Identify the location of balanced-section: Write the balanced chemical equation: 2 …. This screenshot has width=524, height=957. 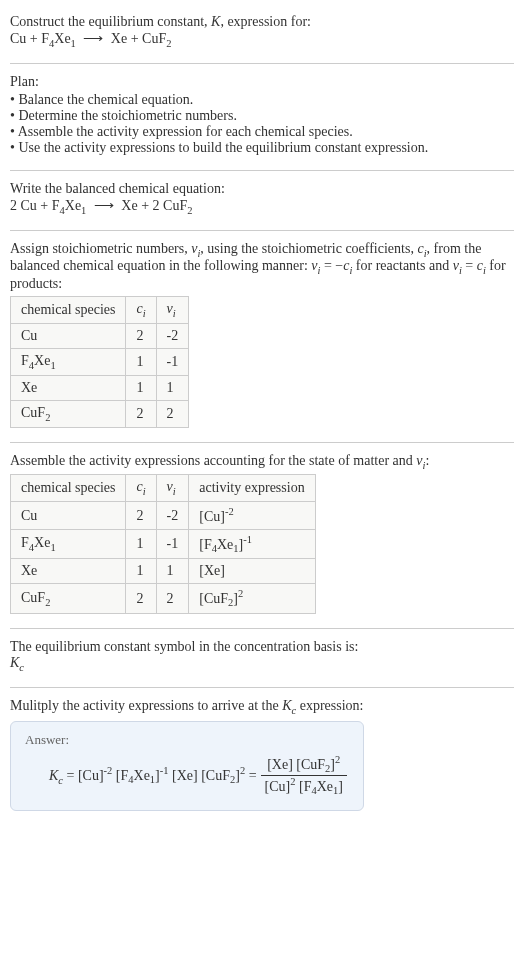
(262, 200).